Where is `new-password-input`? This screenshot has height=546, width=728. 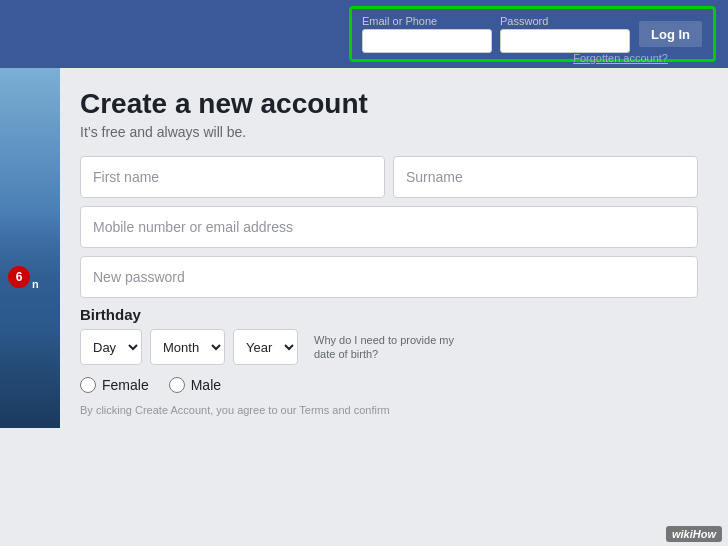
new-password-input is located at coordinates (389, 277).